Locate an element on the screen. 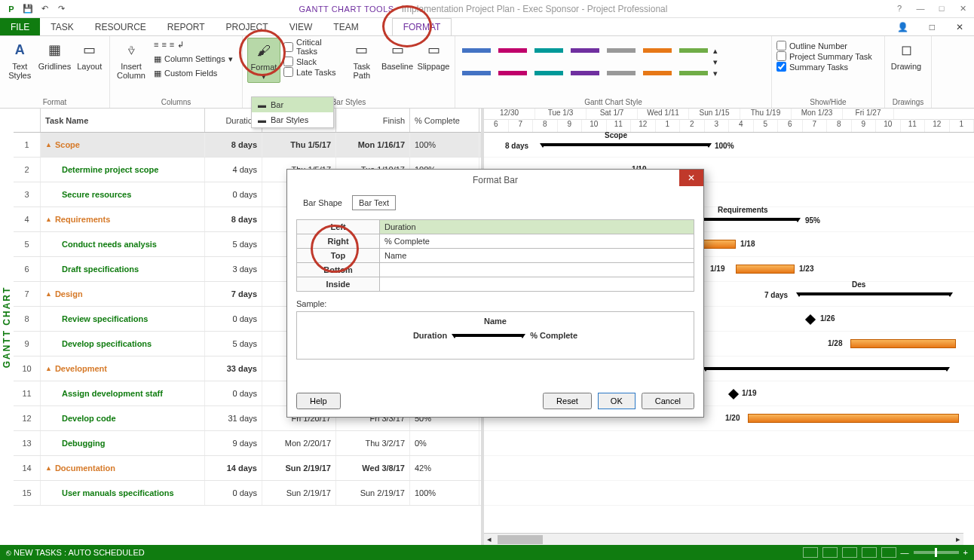  row-right: Right is located at coordinates (338, 241).